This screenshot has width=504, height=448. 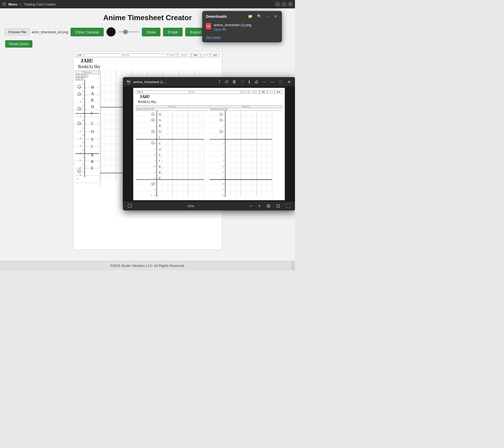 What do you see at coordinates (278, 4) in the screenshot?
I see `minimize-button: —` at bounding box center [278, 4].